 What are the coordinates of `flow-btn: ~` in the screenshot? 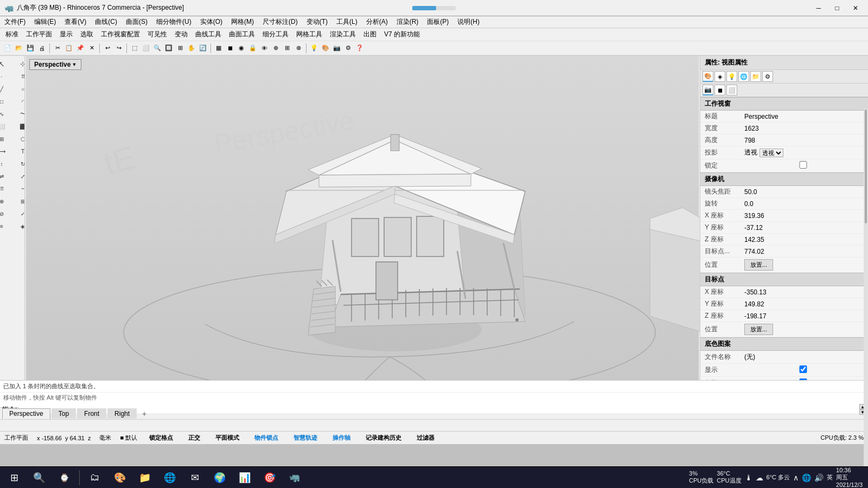 It's located at (18, 189).